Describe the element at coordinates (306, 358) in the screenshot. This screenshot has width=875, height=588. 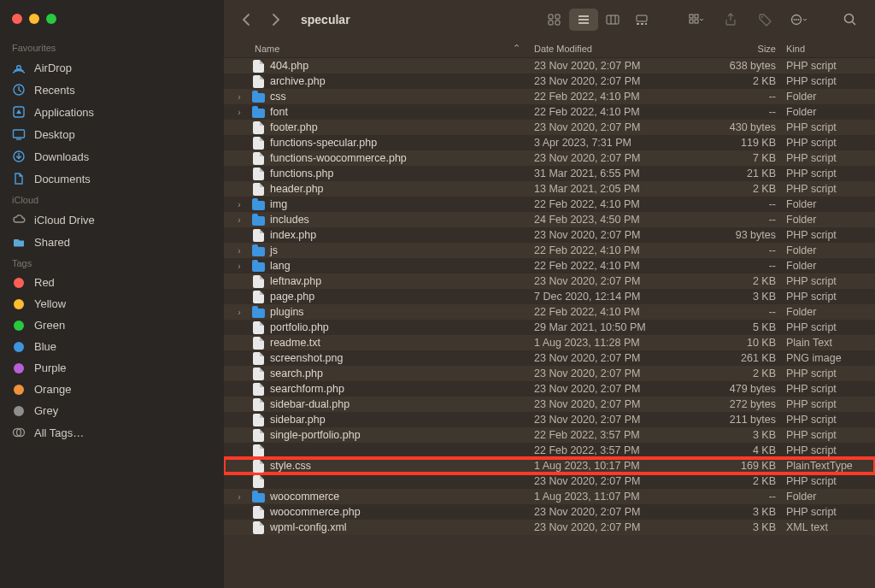
I see `file-name: screenshot.png` at that location.